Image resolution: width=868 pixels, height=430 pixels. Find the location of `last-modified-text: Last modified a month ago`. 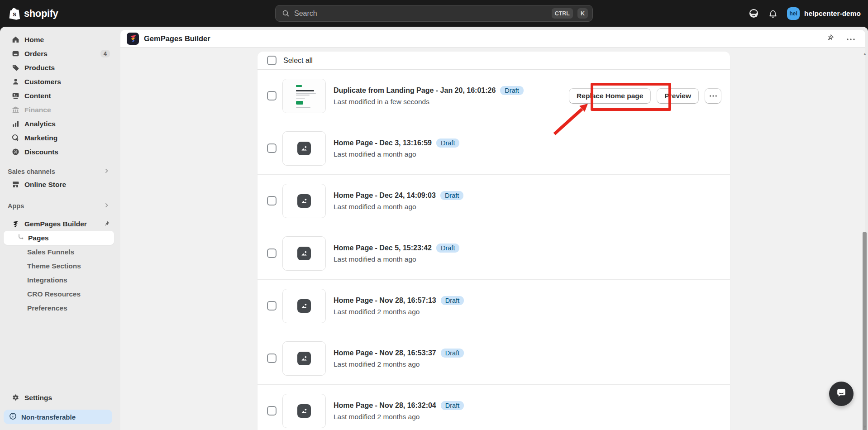

last-modified-text: Last modified a month ago is located at coordinates (398, 207).